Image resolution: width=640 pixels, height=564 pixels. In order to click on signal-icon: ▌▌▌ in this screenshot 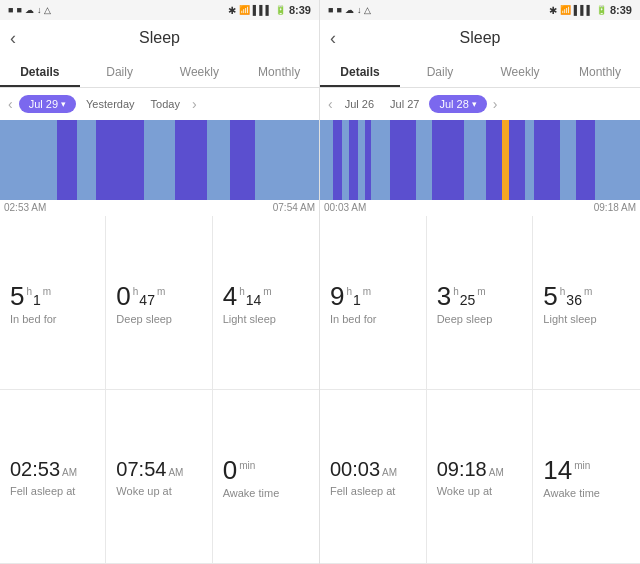, I will do `click(262, 10)`.